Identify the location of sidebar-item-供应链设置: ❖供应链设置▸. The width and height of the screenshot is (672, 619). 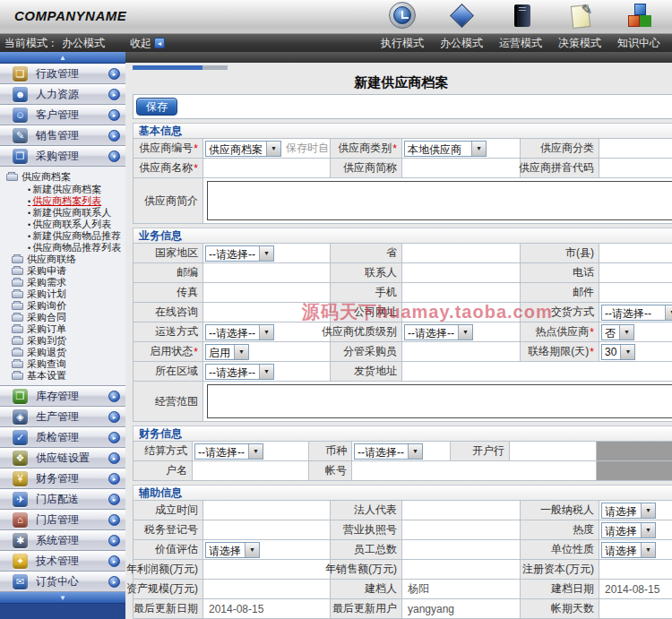
(63, 459).